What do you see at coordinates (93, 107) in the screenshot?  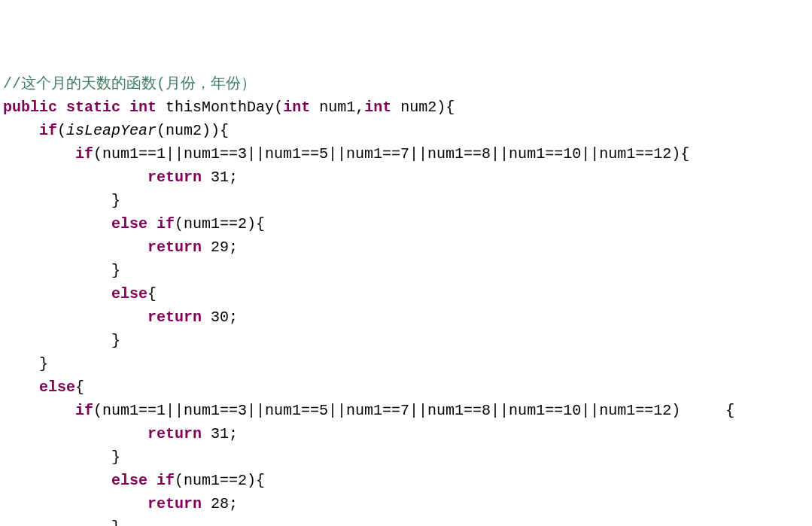 I see `kw-static: static` at bounding box center [93, 107].